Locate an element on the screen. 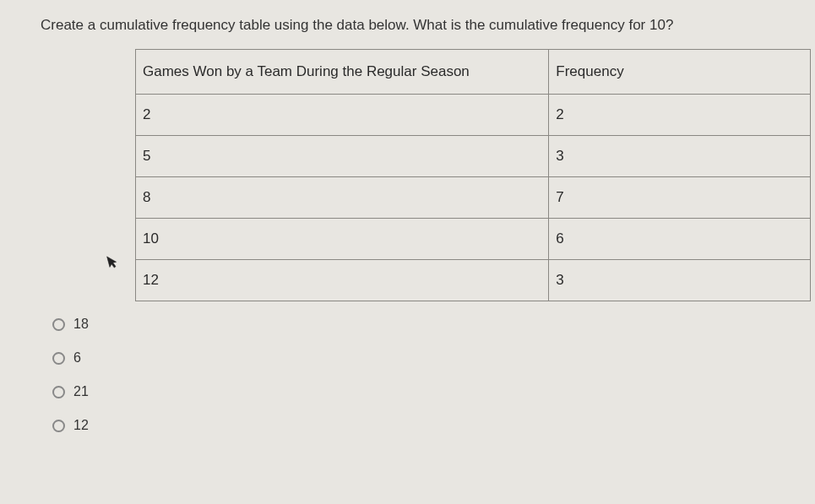  option-label: 6 is located at coordinates (78, 358).